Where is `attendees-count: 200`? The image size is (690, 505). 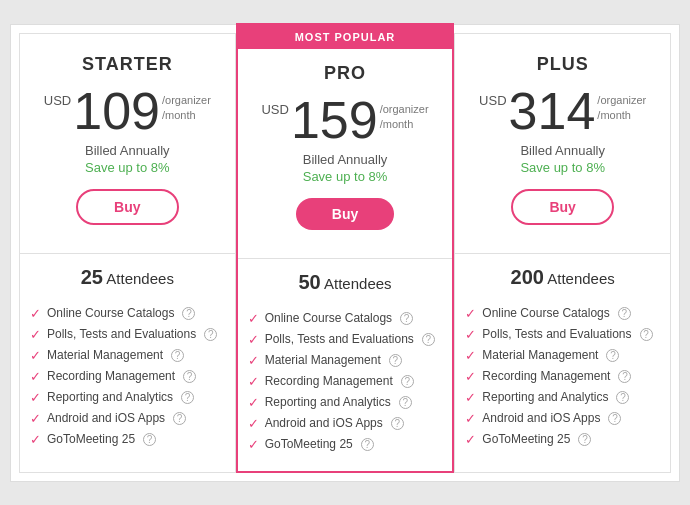
attendees-count: 200 is located at coordinates (528, 277).